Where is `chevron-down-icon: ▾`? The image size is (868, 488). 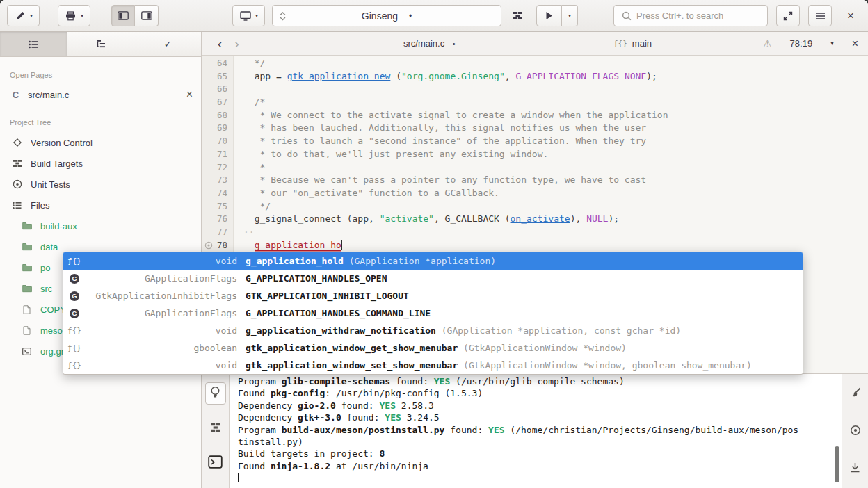
chevron-down-icon: ▾ is located at coordinates (832, 43).